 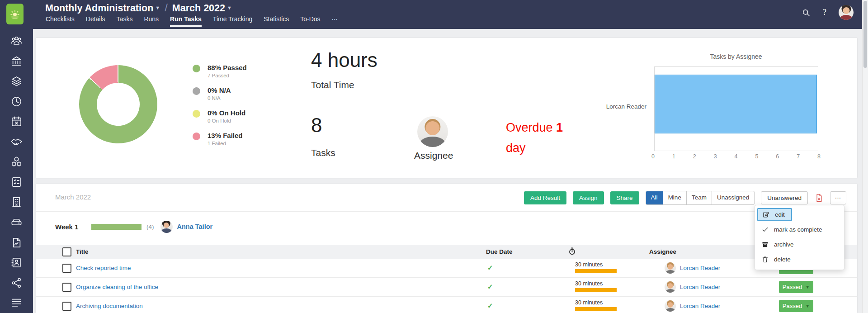 I want to click on sidebar-item-contacts, so click(x=16, y=262).